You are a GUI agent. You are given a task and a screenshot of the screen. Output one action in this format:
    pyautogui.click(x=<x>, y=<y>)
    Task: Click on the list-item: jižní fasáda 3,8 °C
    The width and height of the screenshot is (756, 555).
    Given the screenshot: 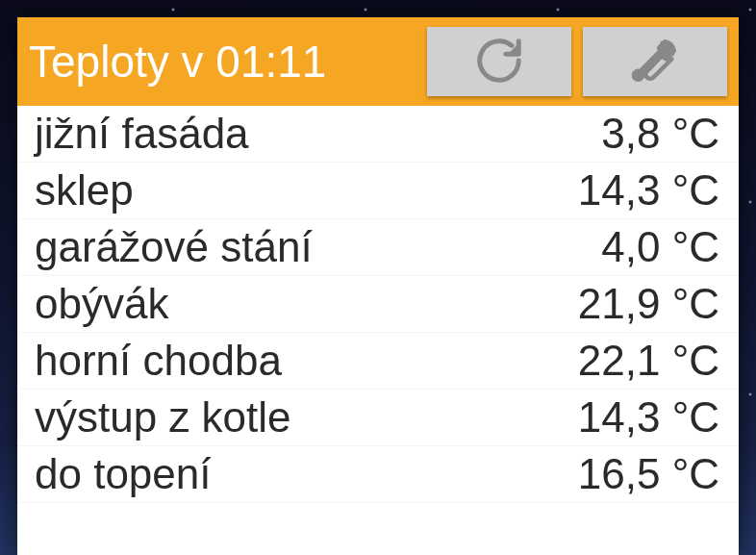 What is the action you would take?
    pyautogui.click(x=378, y=135)
    